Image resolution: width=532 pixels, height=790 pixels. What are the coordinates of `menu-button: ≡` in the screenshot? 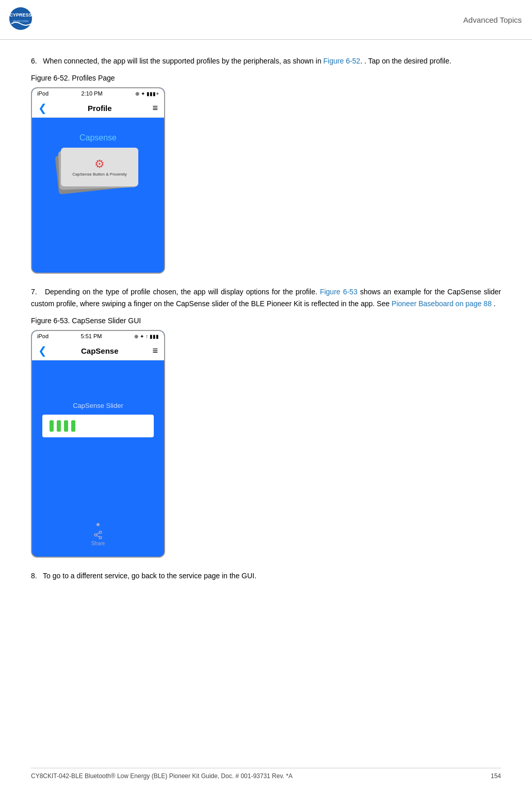 It's located at (155, 108).